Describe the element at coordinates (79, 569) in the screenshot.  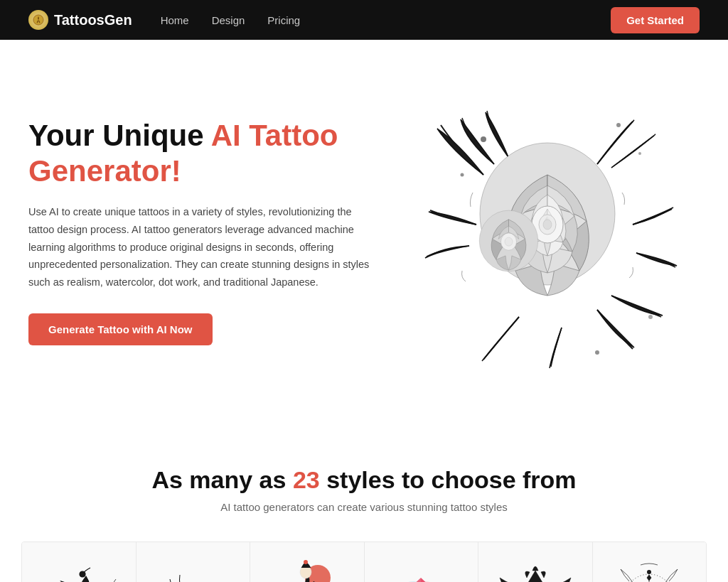
I see `phoenix-tattoo` at that location.